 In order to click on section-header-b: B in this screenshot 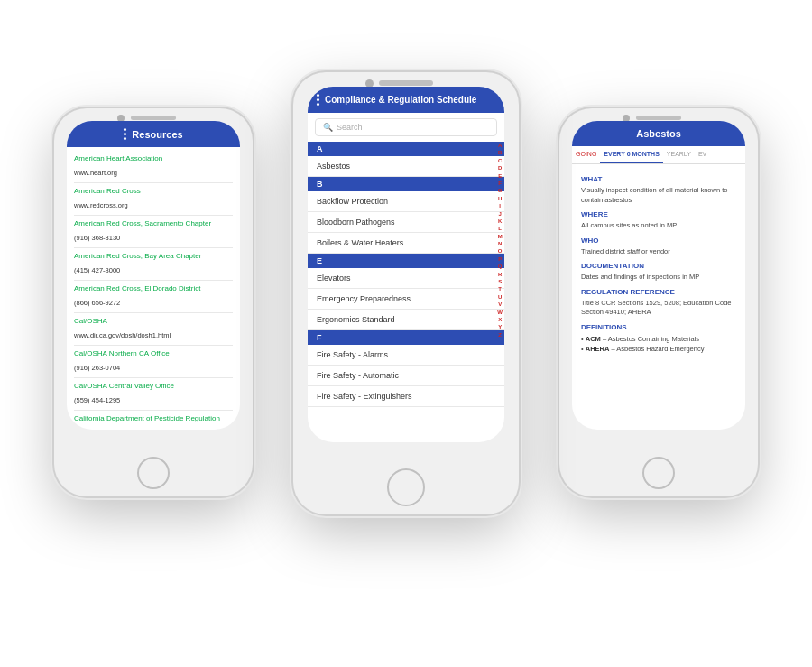, I will do `click(406, 184)`.